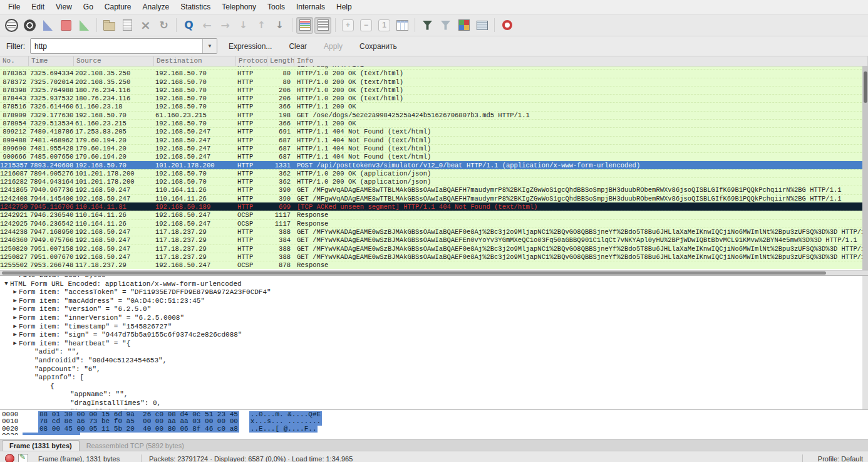 The height and width of the screenshot is (462, 868). What do you see at coordinates (209, 46) in the screenshot?
I see `filter-dropdown-arrow-icon: ▼` at bounding box center [209, 46].